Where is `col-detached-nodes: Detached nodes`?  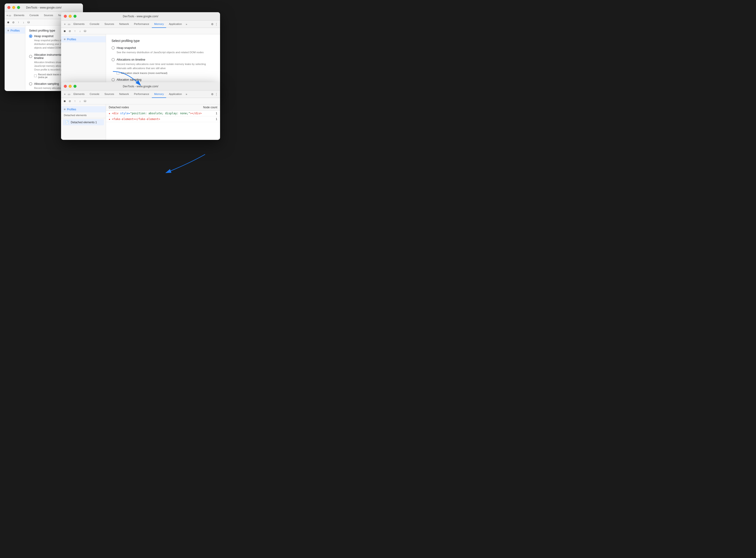 col-detached-nodes: Detached nodes is located at coordinates (119, 107).